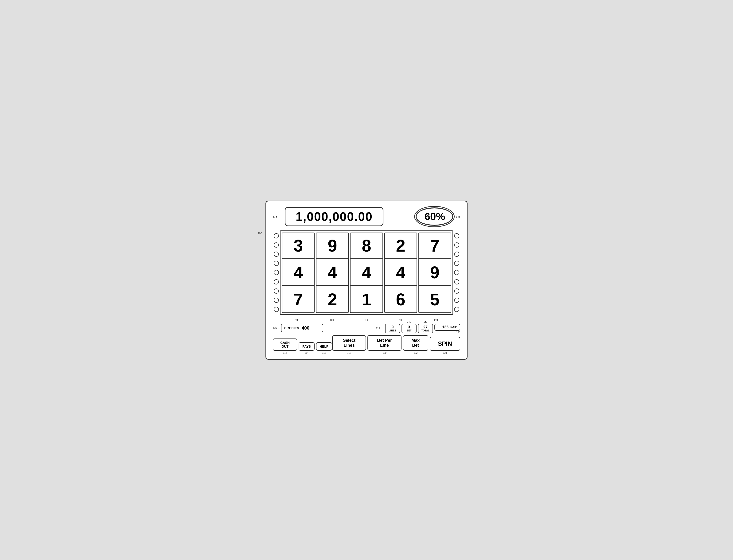  What do you see at coordinates (384, 345) in the screenshot?
I see `bet-per-line-group: Bet Per Line 120` at bounding box center [384, 345].